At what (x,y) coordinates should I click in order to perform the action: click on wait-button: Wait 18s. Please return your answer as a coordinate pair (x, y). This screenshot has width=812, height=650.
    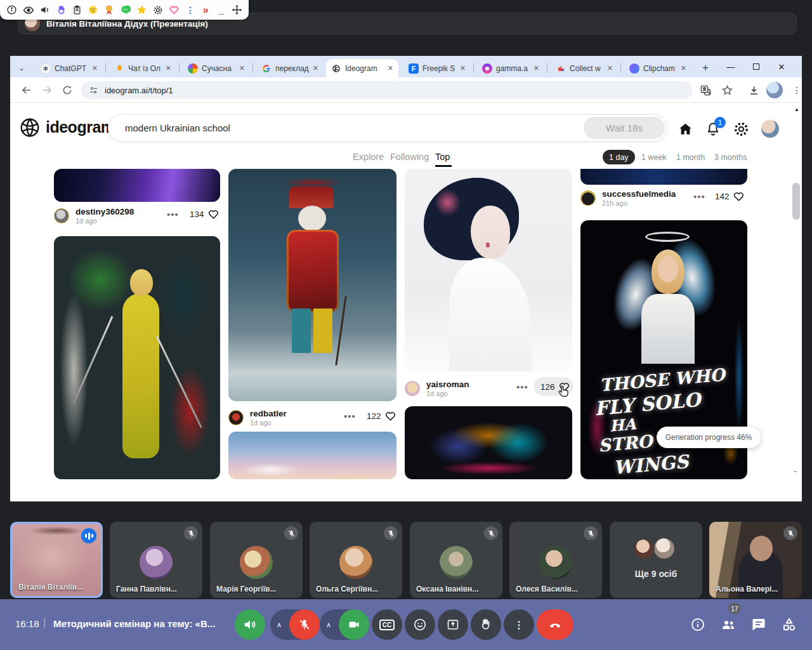
    Looking at the image, I should click on (624, 128).